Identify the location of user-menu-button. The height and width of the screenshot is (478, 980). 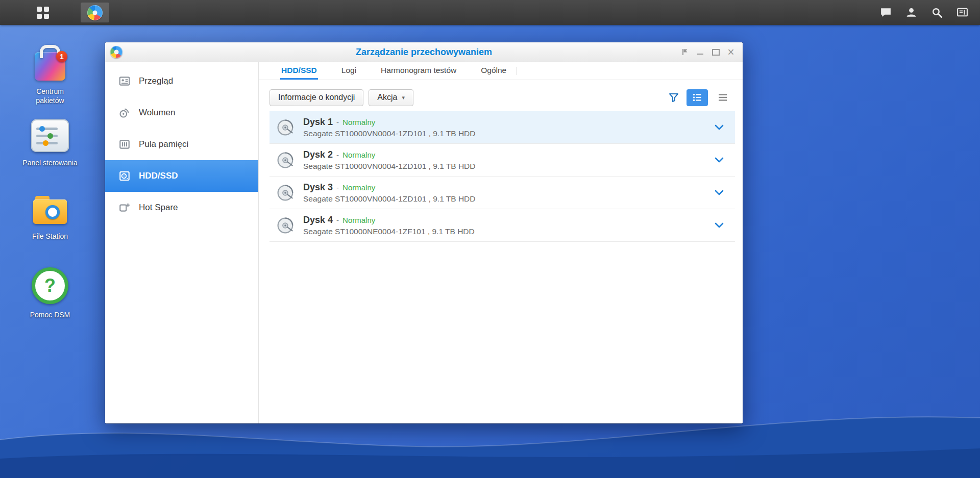
(911, 12).